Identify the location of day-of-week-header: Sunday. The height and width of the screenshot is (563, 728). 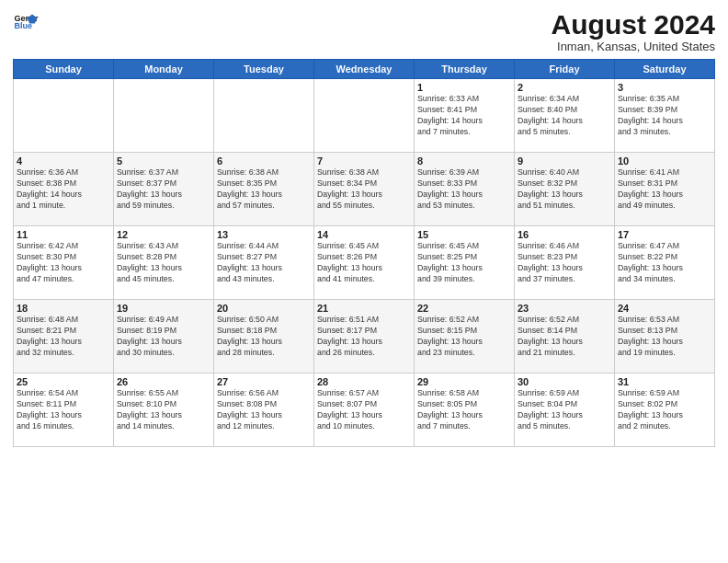
(64, 70).